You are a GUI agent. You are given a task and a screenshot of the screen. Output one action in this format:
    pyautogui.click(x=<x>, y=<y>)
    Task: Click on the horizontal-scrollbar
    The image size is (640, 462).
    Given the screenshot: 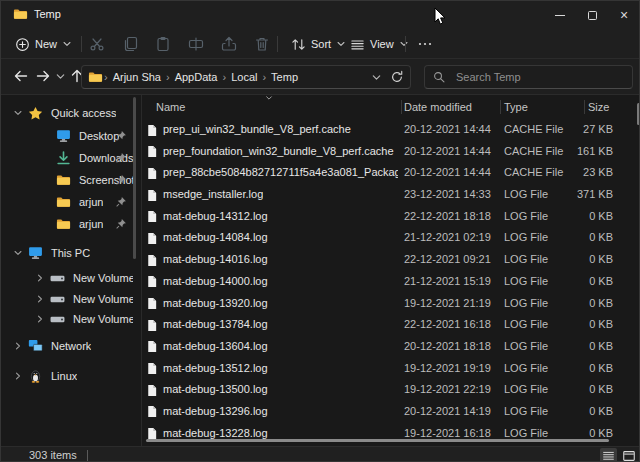 What is the action you would take?
    pyautogui.click(x=378, y=440)
    